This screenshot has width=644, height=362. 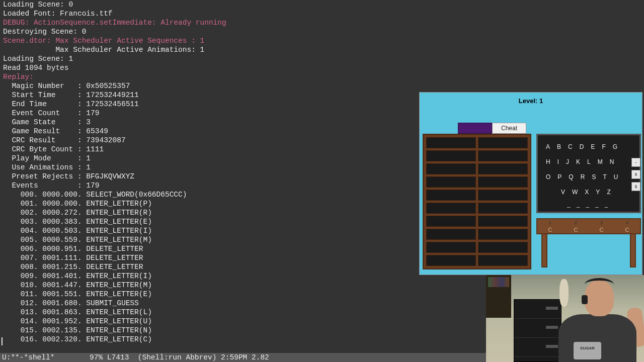 I want to click on terminal-line: Max Scheduler Active Animations: 1, so click(x=115, y=50).